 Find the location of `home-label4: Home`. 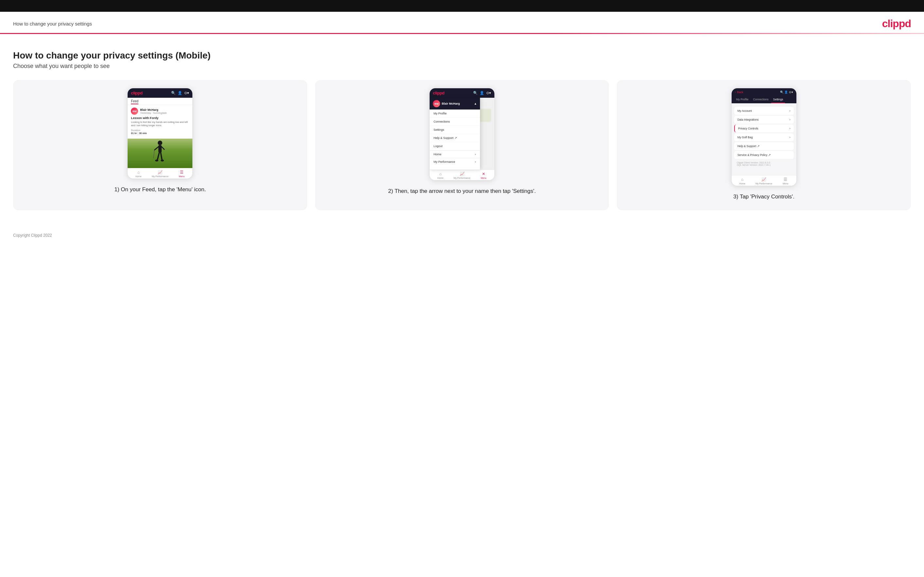

home-label4: Home is located at coordinates (742, 184).